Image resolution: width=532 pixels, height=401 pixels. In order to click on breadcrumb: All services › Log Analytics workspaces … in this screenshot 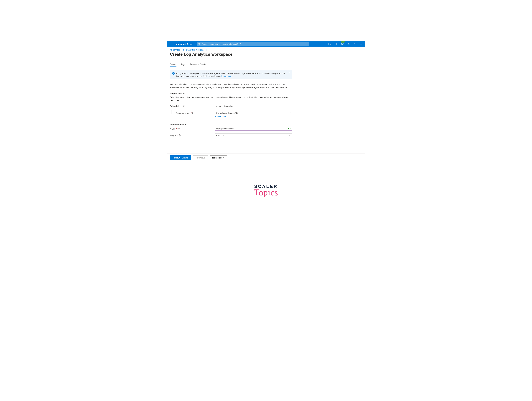, I will do `click(266, 50)`.